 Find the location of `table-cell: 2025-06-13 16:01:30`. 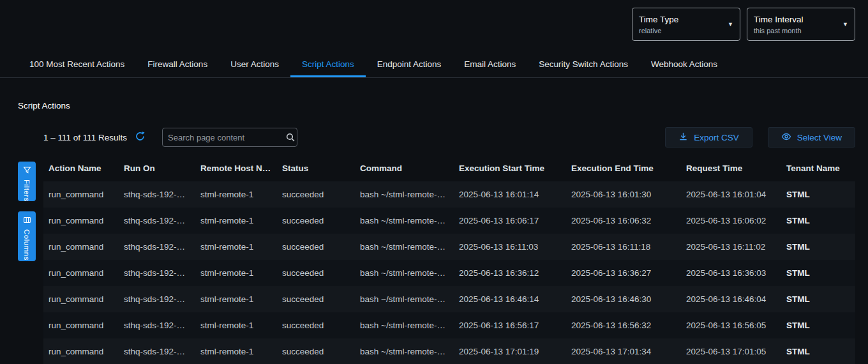

table-cell: 2025-06-13 16:01:30 is located at coordinates (624, 194).